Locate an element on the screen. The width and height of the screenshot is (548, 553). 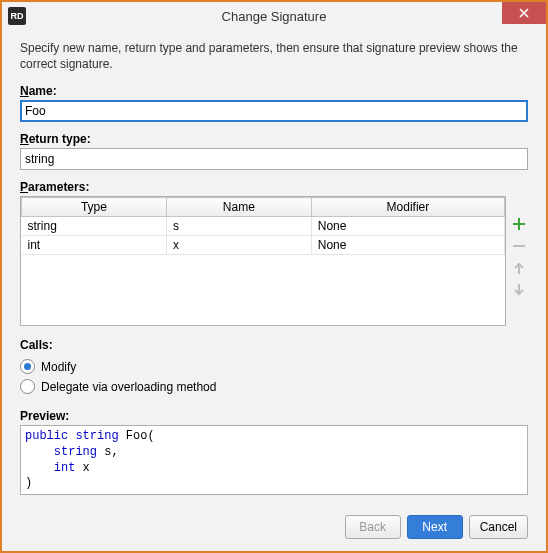
cell-type: int is located at coordinates (94, 246).